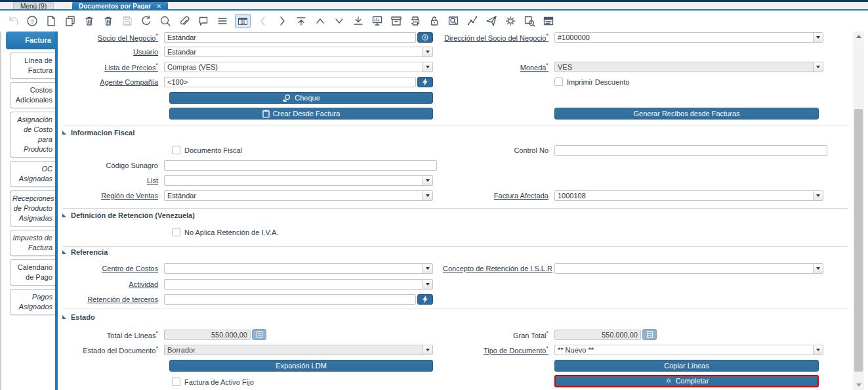 This screenshot has width=868, height=390. I want to click on factura-afectada-field: 1000108, so click(689, 196).